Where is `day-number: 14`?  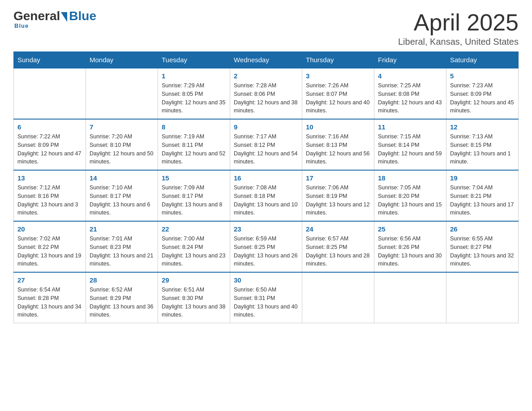 day-number: 14 is located at coordinates (122, 178).